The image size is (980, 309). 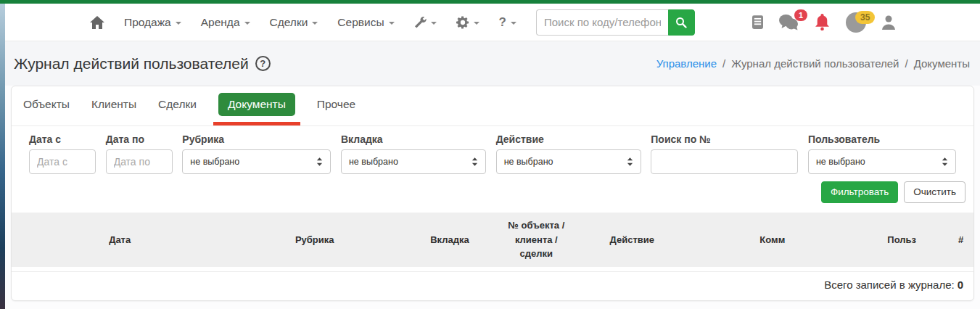 What do you see at coordinates (942, 64) in the screenshot?
I see `breadcrumb-current: Документы` at bounding box center [942, 64].